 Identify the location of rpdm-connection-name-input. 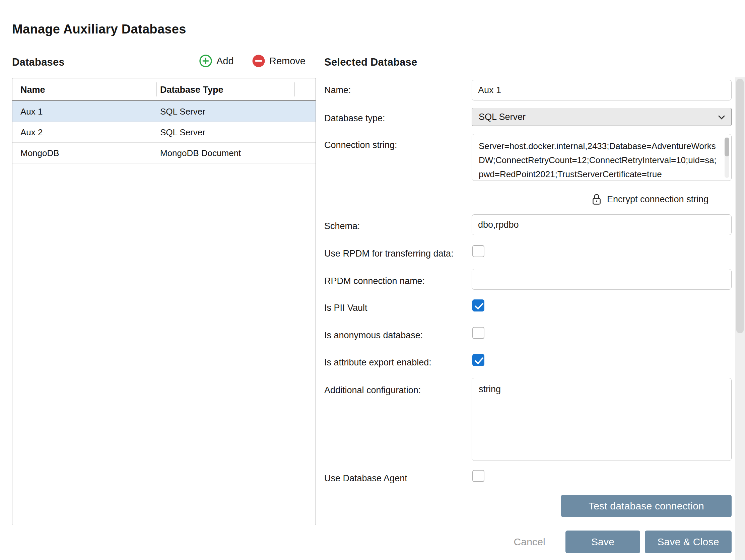
(602, 279).